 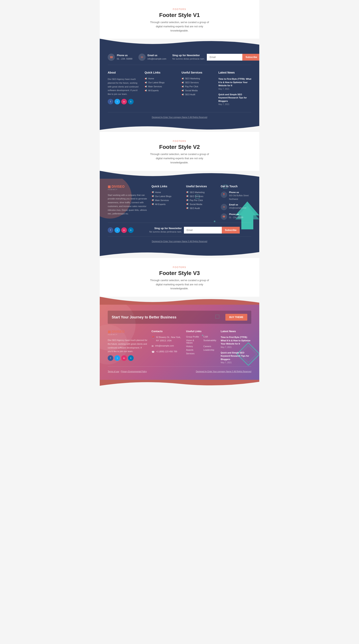 What do you see at coordinates (210, 342) in the screenshot?
I see `sustainability-link: Sustainability` at bounding box center [210, 342].